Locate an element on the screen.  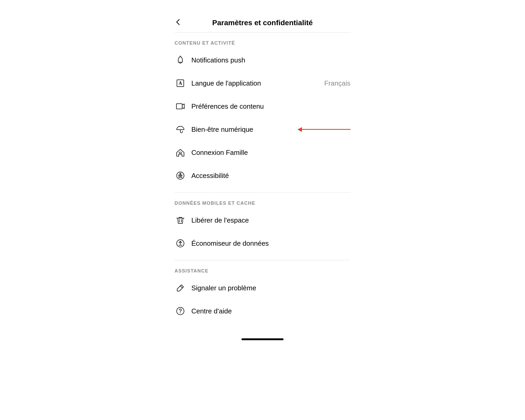
langue-value: Français is located at coordinates (337, 83).